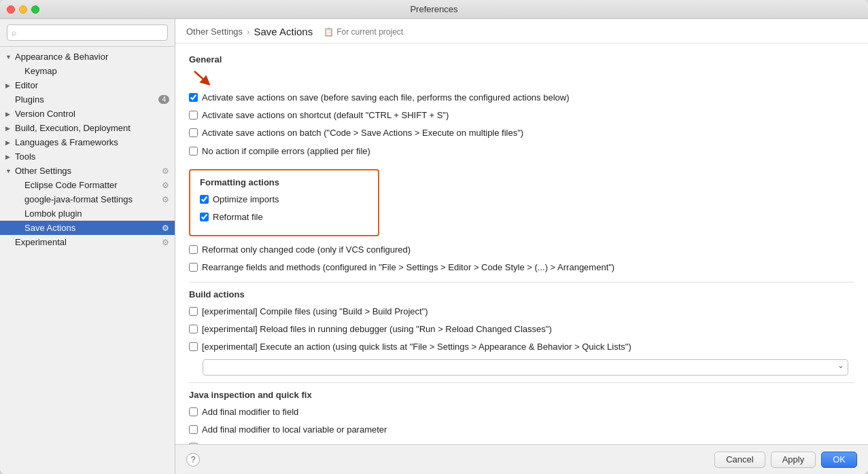 This screenshot has width=868, height=474. I want to click on project-tag: 📋 For current project, so click(363, 32).